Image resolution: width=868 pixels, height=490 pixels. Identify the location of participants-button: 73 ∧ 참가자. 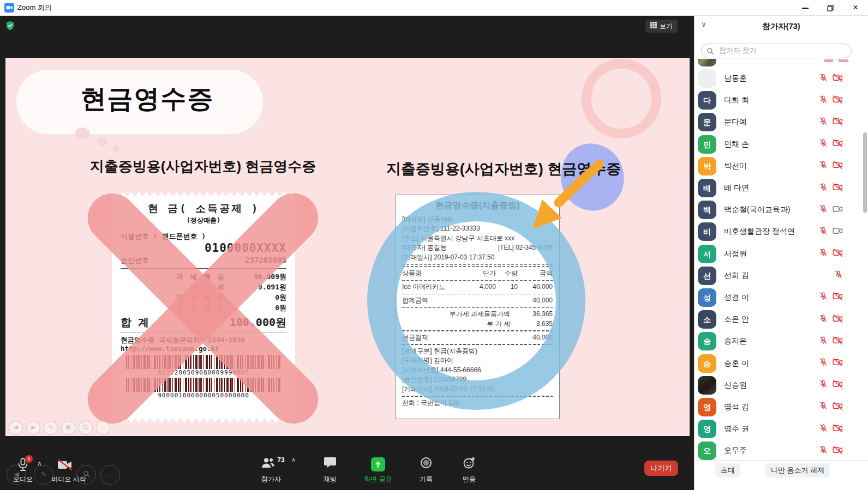
(278, 464).